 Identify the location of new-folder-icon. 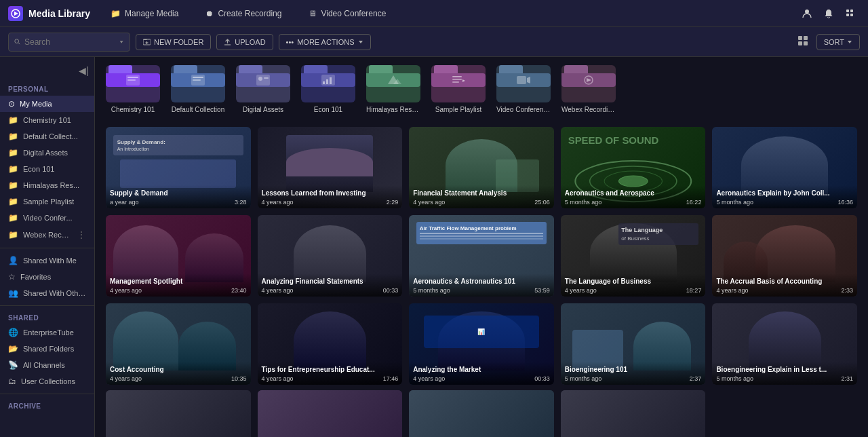
(146, 42).